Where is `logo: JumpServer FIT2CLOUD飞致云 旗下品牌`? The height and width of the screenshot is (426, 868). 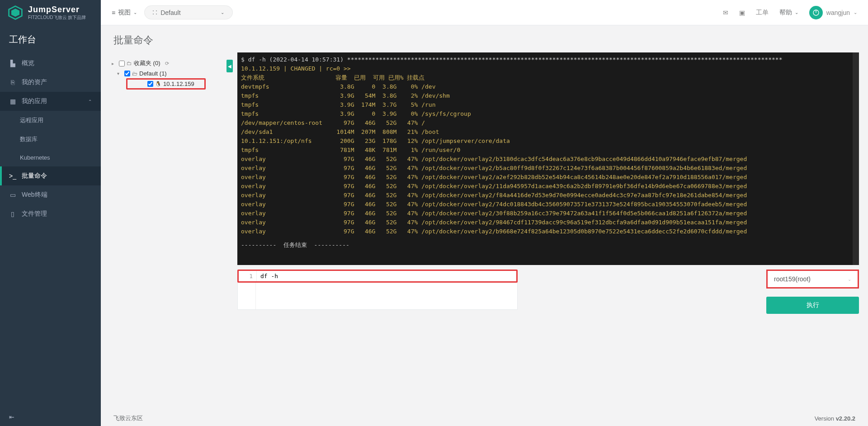 logo: JumpServer FIT2CLOUD飞致云 旗下品牌 is located at coordinates (51, 13).